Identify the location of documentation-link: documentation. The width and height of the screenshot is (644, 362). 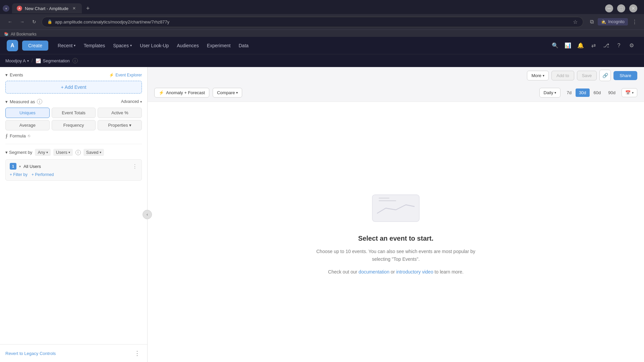
(374, 272).